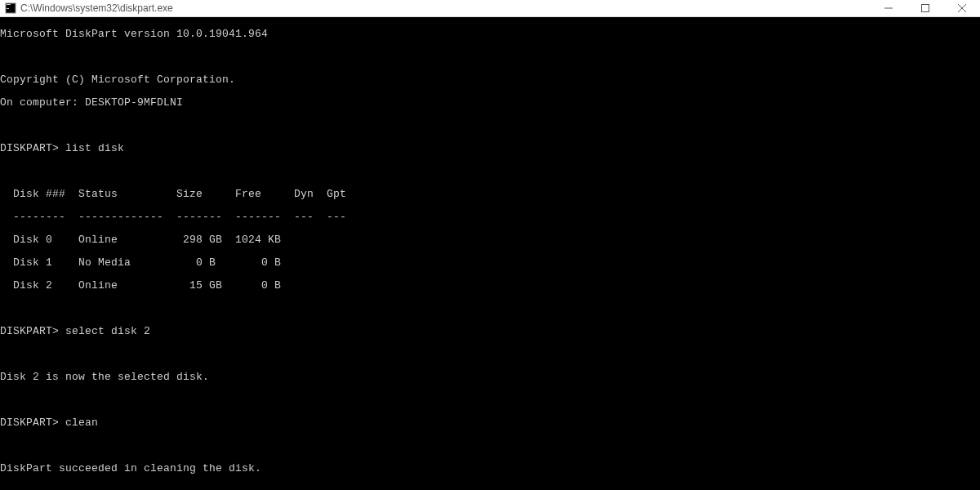 Image resolution: width=980 pixels, height=490 pixels. Describe the element at coordinates (490, 149) in the screenshot. I see `prompt-list-disk: DISKPART> list disk` at that location.